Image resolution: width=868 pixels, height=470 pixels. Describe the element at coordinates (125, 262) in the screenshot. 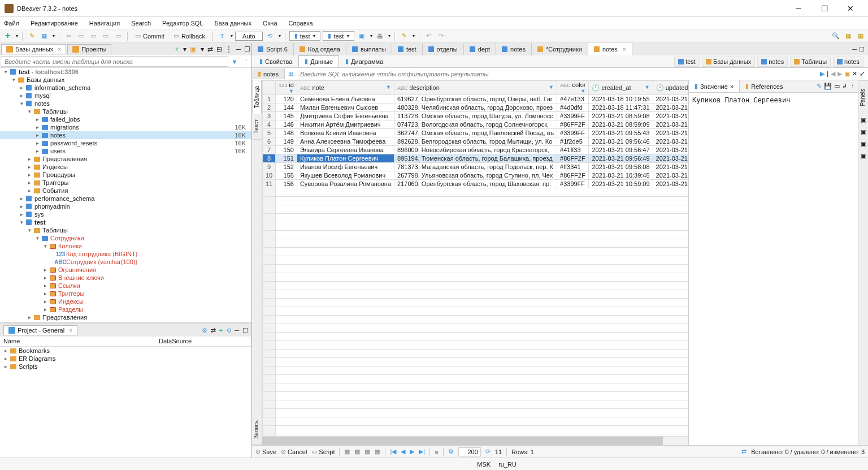

I see `tree-item: ABCСотрудник (varchar(100))` at that location.